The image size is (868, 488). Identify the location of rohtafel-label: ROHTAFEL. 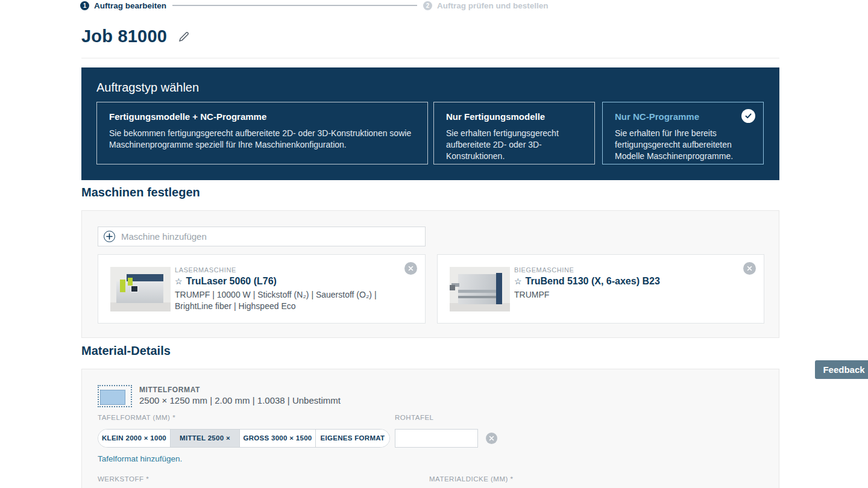
(415, 418).